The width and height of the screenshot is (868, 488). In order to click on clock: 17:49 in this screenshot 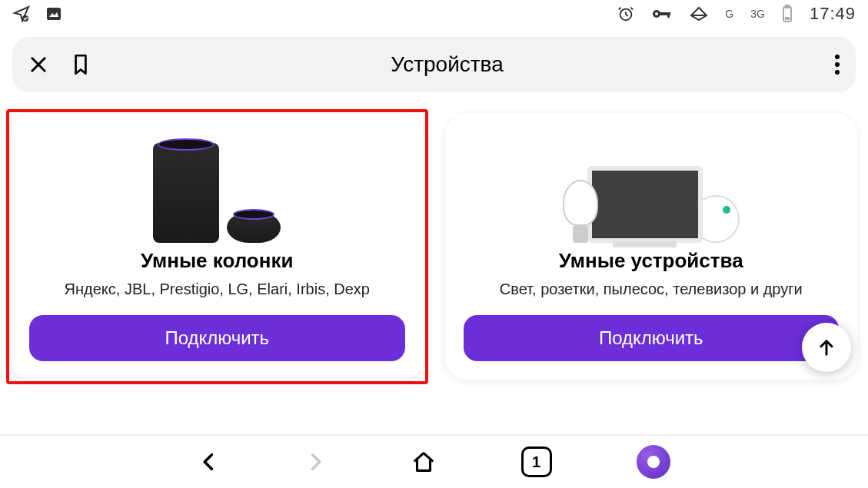, I will do `click(833, 14)`.